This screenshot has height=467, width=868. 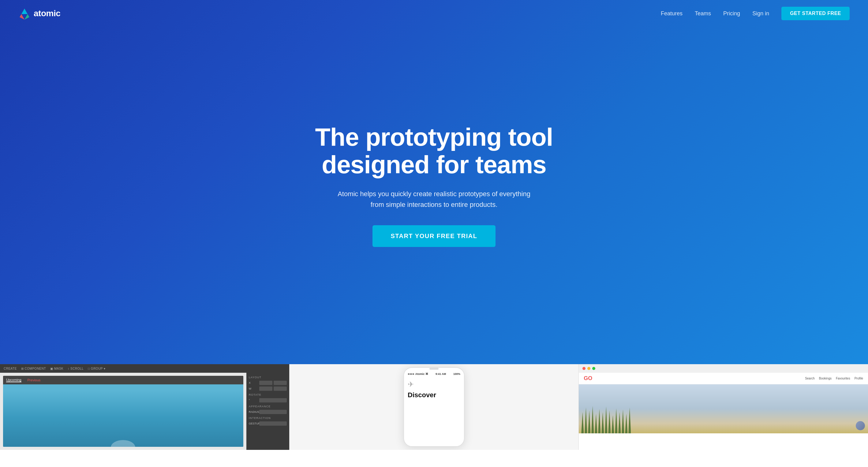 I want to click on editor-canvas: Upcoming Previous, so click(x=123, y=411).